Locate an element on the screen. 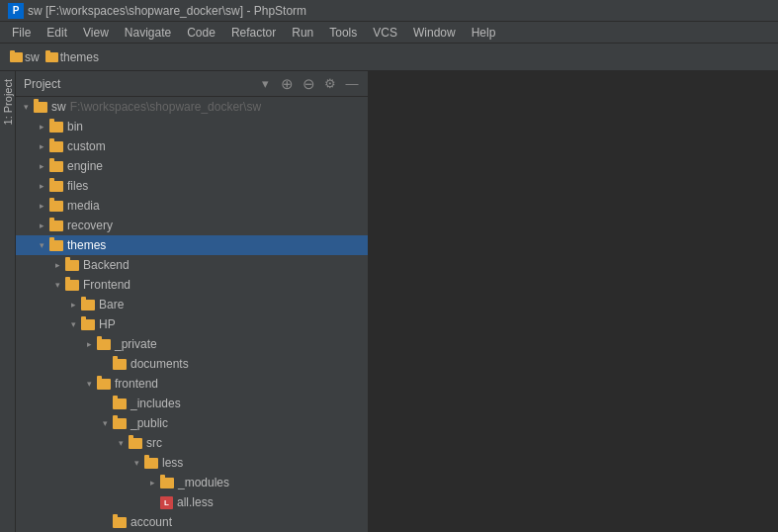 This screenshot has width=778, height=532. menu-navigate: Navigate is located at coordinates (148, 33).